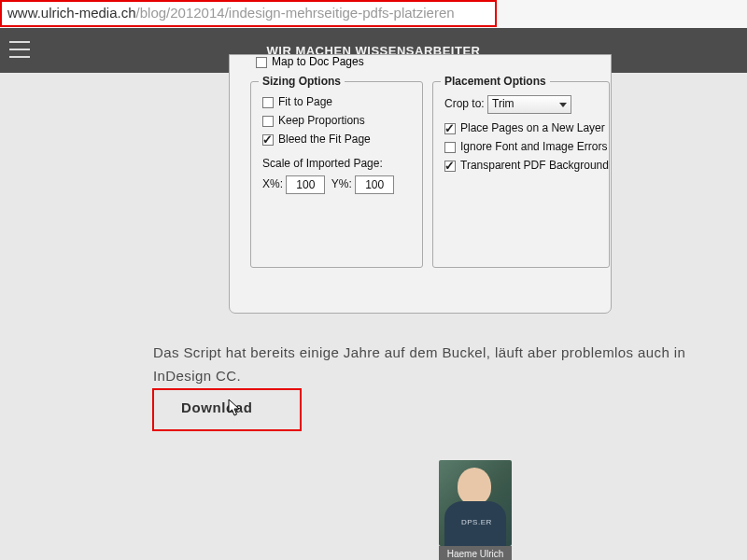 The height and width of the screenshot is (560, 747). I want to click on crop-to-row: Crop to: Trim, so click(508, 105).